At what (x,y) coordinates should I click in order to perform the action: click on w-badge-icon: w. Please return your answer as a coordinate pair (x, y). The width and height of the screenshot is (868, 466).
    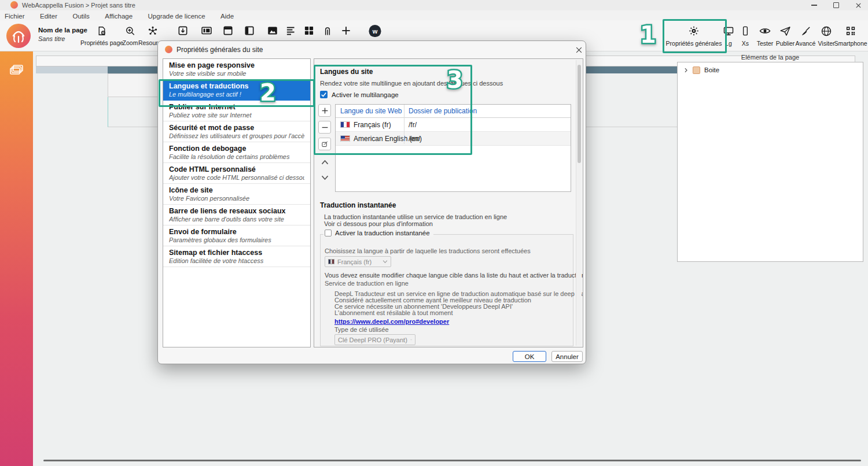
    Looking at the image, I should click on (375, 31).